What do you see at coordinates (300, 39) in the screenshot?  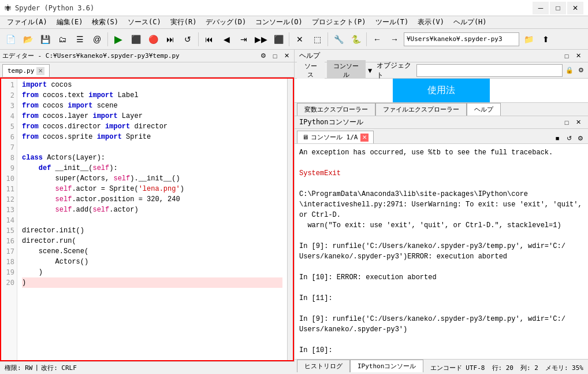 I see `settings-button: ✕` at bounding box center [300, 39].